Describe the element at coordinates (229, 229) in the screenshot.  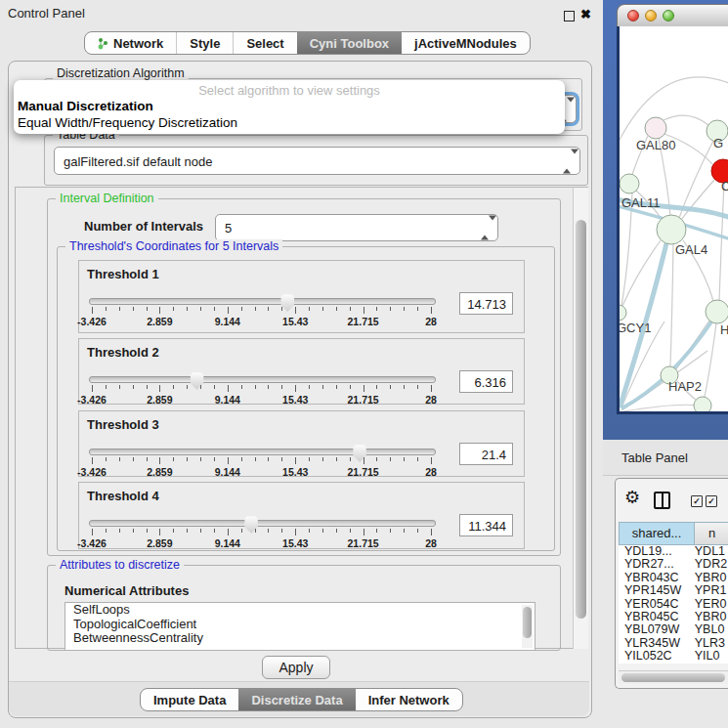
I see `num-intervals-value: 5` at that location.